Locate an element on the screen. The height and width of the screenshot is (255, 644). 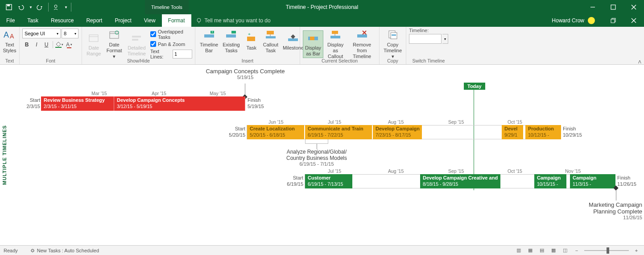
view-calendar-icon: ▦ is located at coordinates (530, 251).